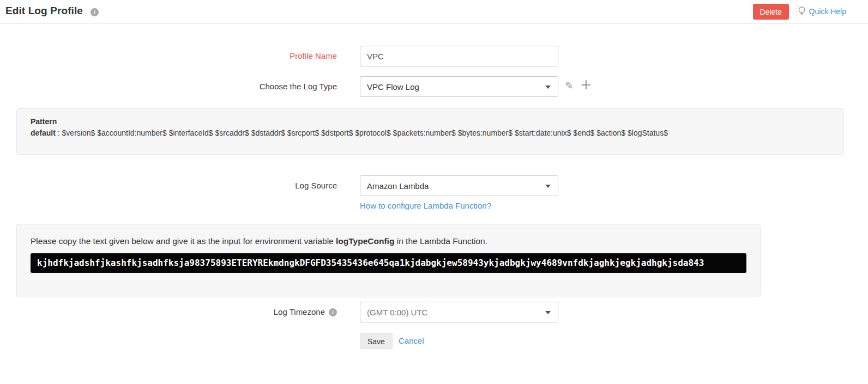 The image size is (868, 384). I want to click on lambda-env-variable-name: logTypeConfig, so click(365, 241).